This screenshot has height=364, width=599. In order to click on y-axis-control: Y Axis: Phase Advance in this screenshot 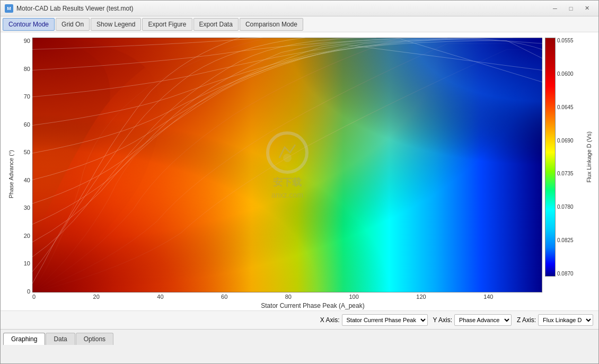, I will do `click(472, 320)`.